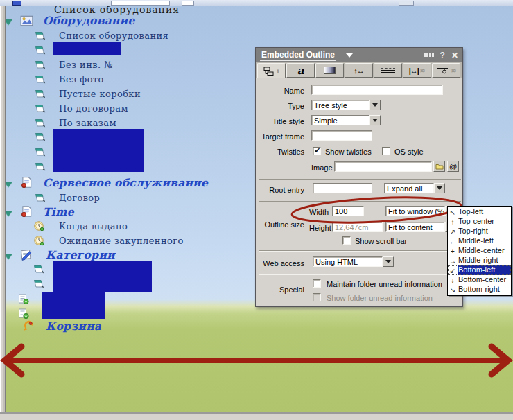  I want to click on title-style-dropdown-arrow, so click(375, 121).